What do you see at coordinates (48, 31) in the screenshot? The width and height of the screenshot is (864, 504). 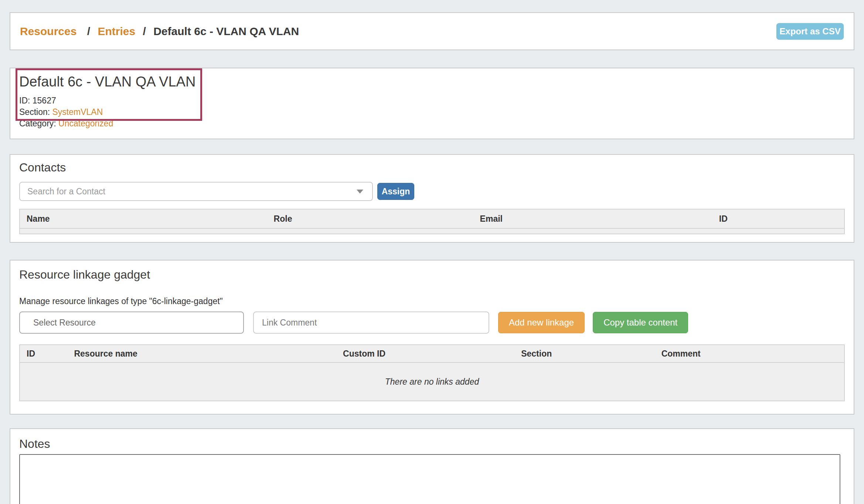 I see `breadcrumb-link-resources: Resources` at bounding box center [48, 31].